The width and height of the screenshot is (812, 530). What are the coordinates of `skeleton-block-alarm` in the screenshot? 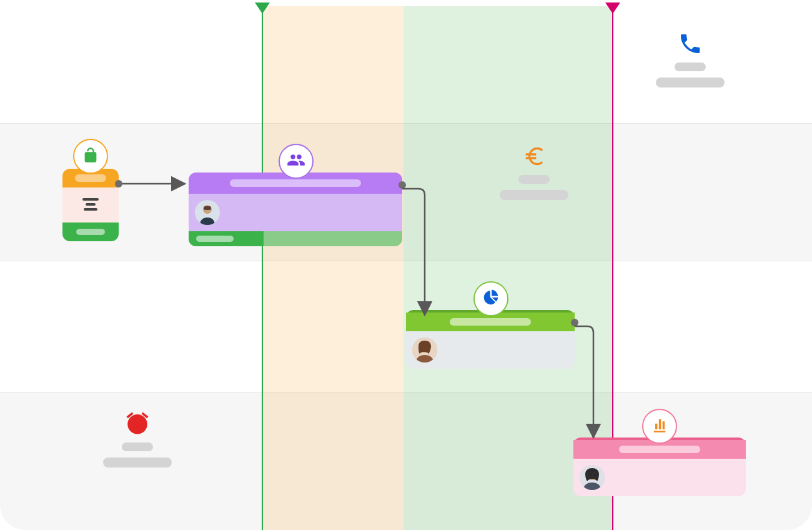 It's located at (137, 439).